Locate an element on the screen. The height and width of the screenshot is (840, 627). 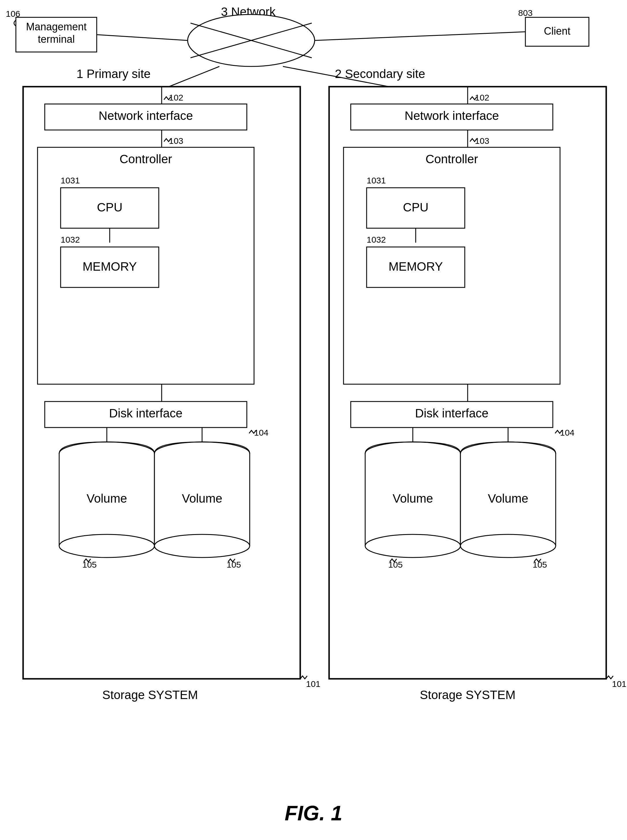
secondary-controller-ref-line: 103 is located at coordinates (482, 141).